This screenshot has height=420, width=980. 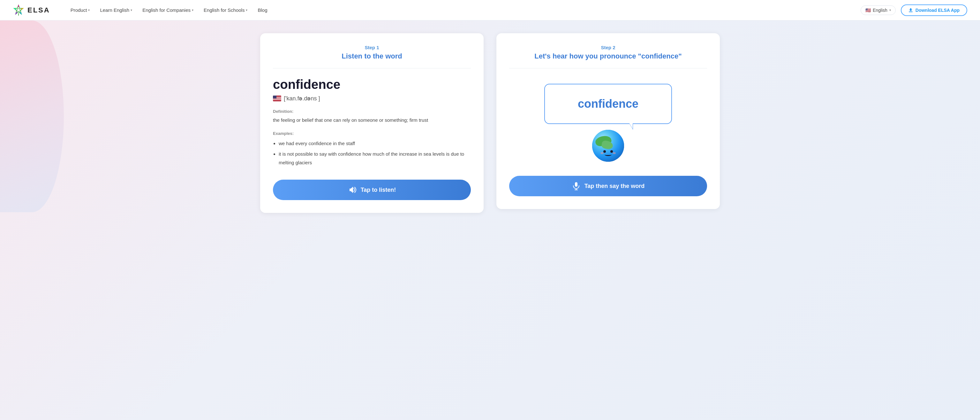 I want to click on step1-card: Step 1 Listen to the word confidence ['k…, so click(x=372, y=123).